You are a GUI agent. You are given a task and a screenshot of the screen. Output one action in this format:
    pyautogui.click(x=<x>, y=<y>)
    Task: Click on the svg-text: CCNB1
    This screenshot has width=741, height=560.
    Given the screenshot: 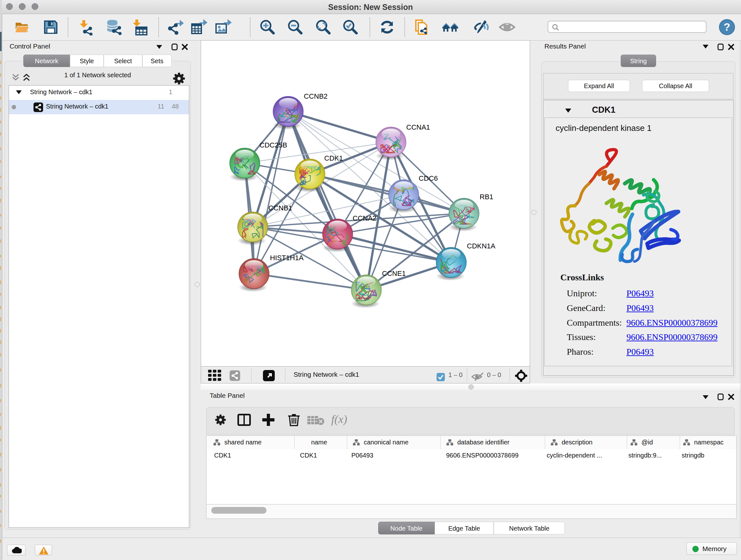 What is the action you would take?
    pyautogui.click(x=280, y=208)
    